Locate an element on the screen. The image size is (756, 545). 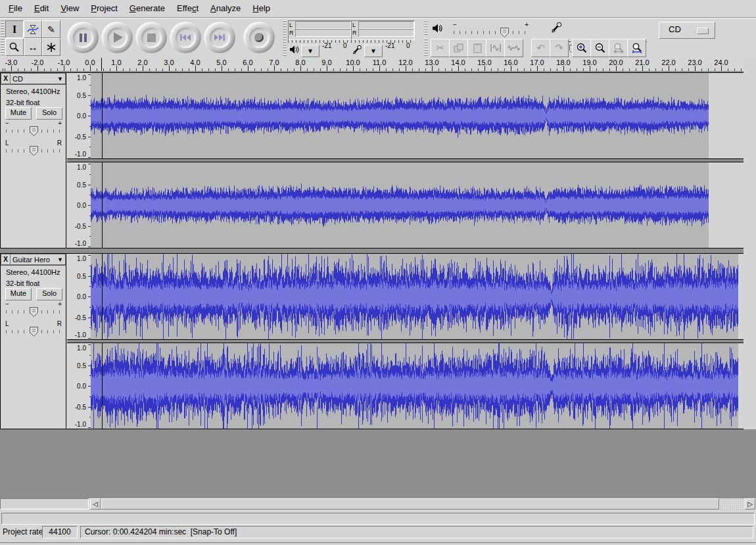
amp-ruler-label: 0.0 is located at coordinates (82, 297).